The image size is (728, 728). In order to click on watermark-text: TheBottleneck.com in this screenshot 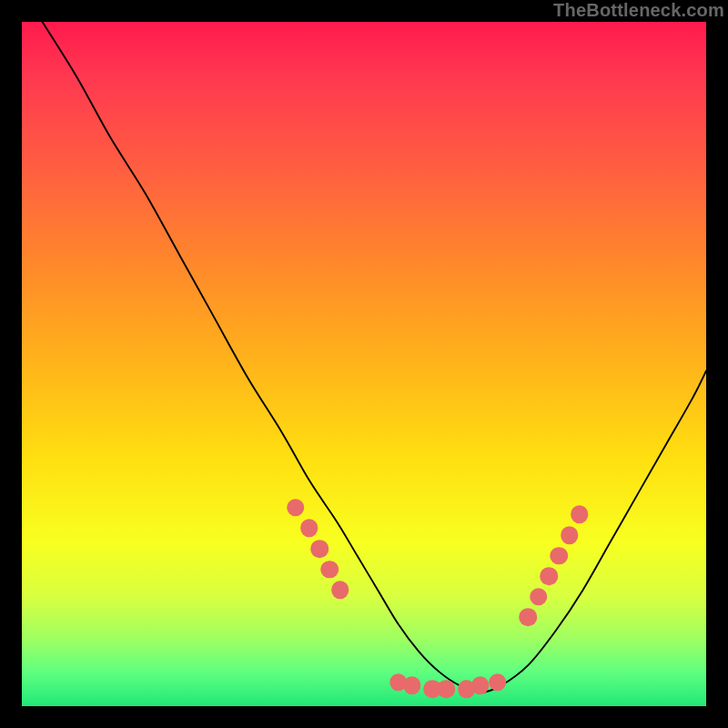, I will do `click(639, 11)`.